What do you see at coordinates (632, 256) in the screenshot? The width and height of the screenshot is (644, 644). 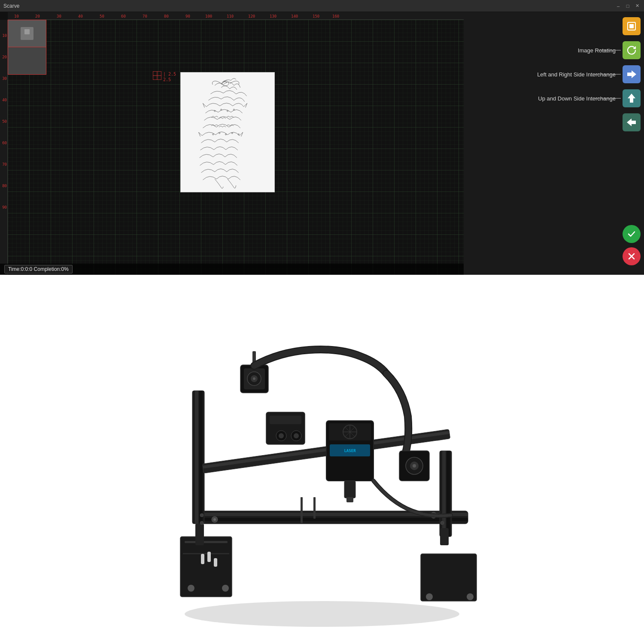 I see `cancel-button` at bounding box center [632, 256].